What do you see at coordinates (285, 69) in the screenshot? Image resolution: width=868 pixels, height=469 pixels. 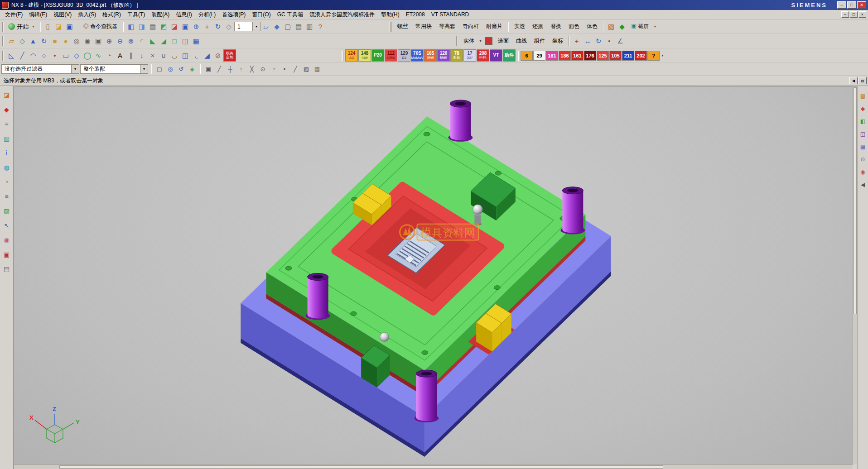 I see `existing-point-snap-icon: •` at bounding box center [285, 69].